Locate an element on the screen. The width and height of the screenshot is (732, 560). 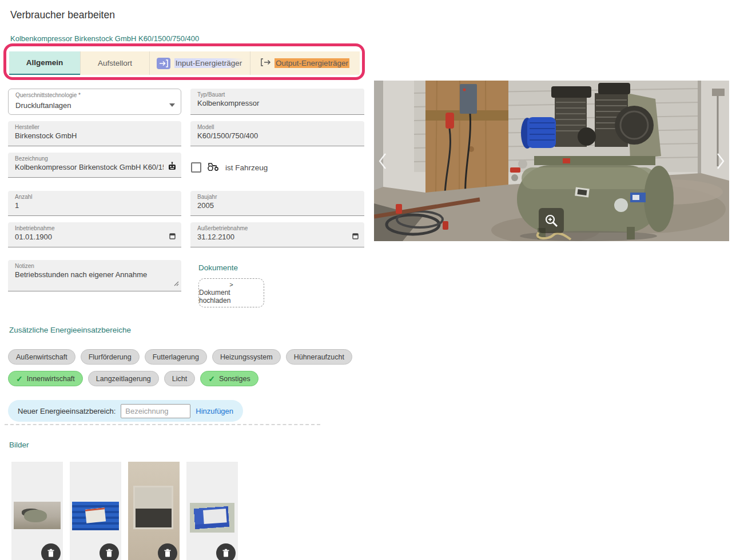
next-image-button is located at coordinates (721, 161).